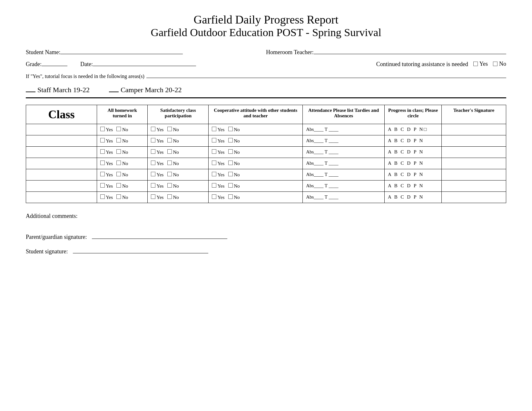 Image resolution: width=532 pixels, height=411 pixels. Describe the element at coordinates (266, 237) in the screenshot. I see `parent-sig-row: Parent/guardian signature:` at that location.